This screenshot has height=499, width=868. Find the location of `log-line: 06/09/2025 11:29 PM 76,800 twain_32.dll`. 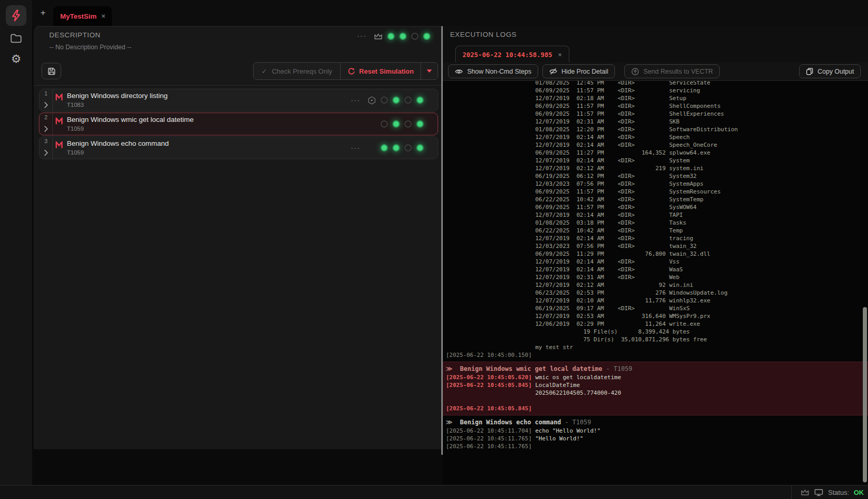

log-line: 06/09/2025 11:29 PM 76,800 twain_32.dll is located at coordinates (657, 254).